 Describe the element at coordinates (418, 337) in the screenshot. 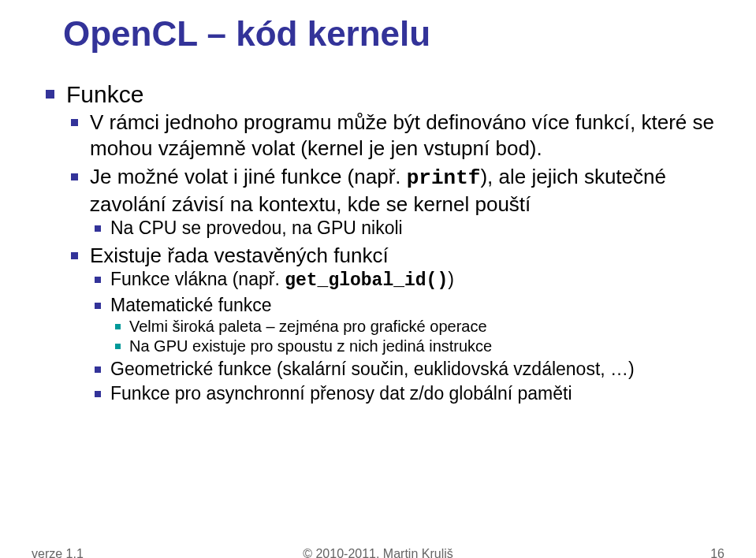

I see `bullet-list-lvl4: Velmi široká paleta – zejména pro grafic…` at that location.